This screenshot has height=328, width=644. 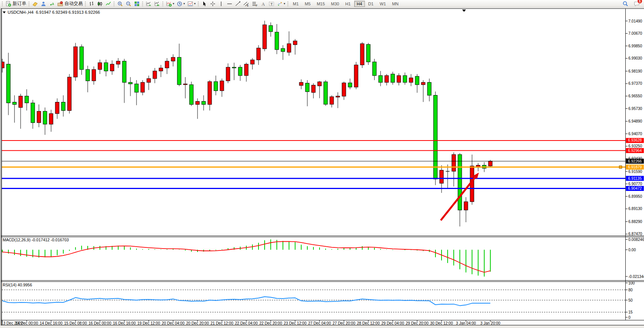 I want to click on notifications-button: 1, so click(x=637, y=4).